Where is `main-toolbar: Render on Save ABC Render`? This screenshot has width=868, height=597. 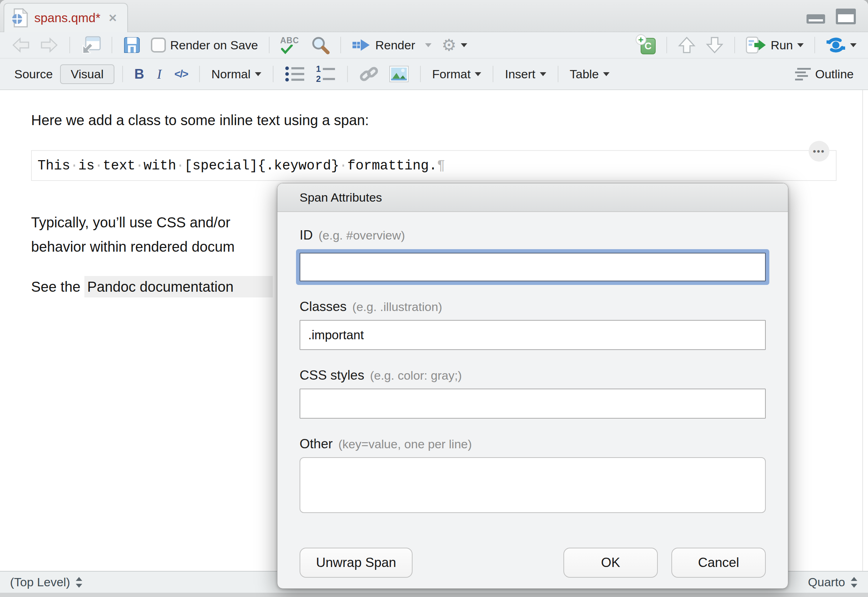
main-toolbar: Render on Save ABC Render is located at coordinates (434, 46).